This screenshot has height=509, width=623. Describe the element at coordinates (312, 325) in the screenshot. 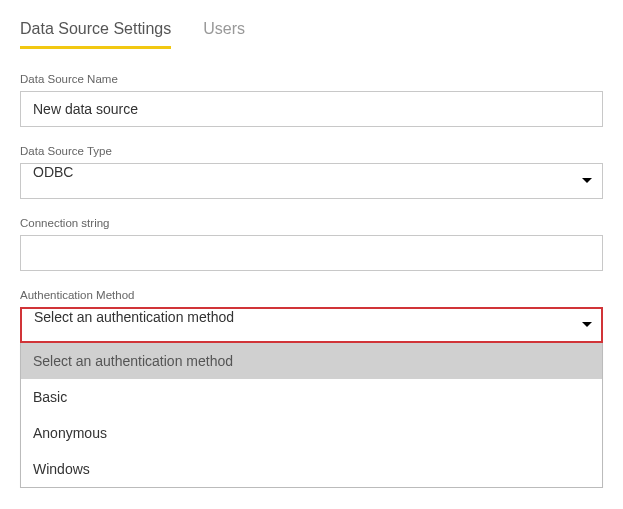

I see `select-authentication-method: Select an authentication method` at that location.